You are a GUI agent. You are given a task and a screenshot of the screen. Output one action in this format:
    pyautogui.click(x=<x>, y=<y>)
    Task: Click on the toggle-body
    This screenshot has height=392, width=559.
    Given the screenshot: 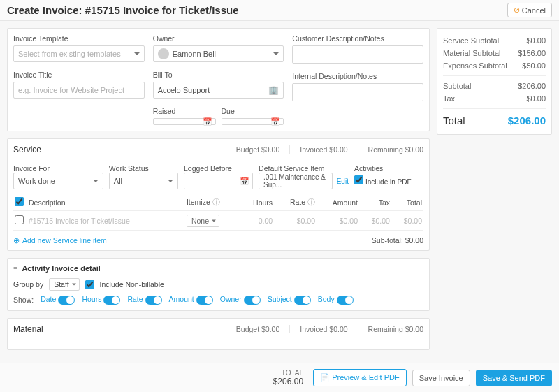 What is the action you would take?
    pyautogui.click(x=345, y=300)
    